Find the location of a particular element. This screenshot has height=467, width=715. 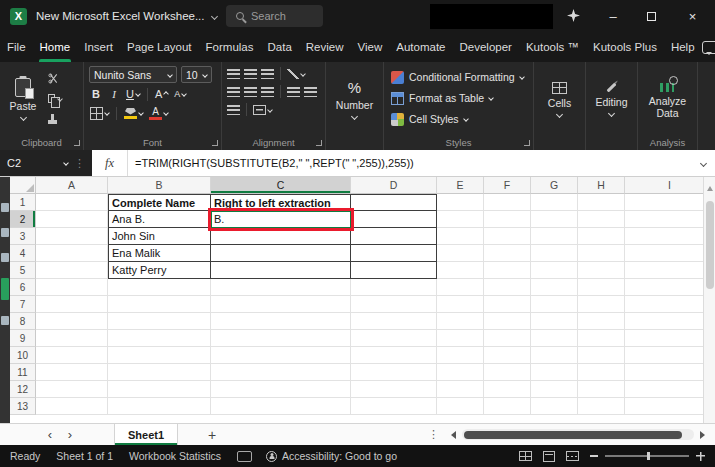

cell-I6 is located at coordinates (670, 288).